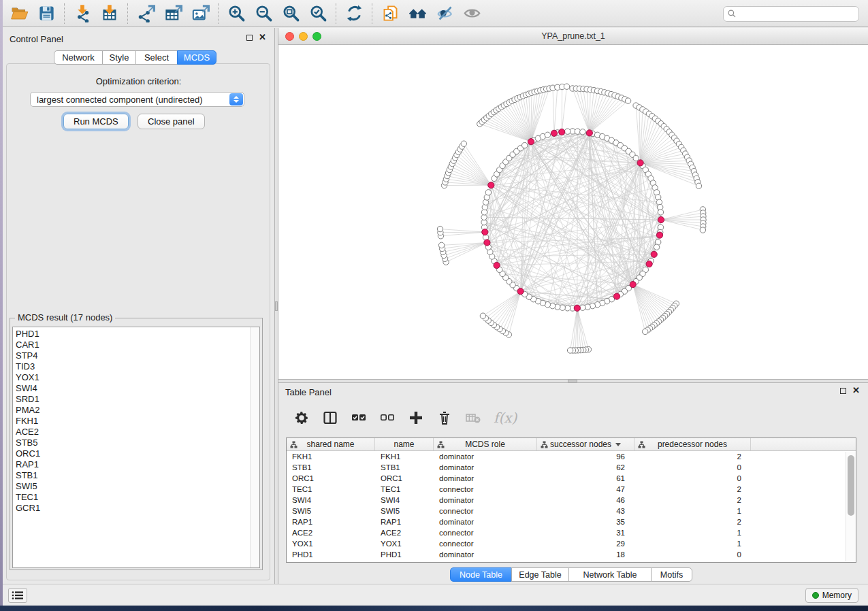 The image size is (868, 611). What do you see at coordinates (571, 555) in the screenshot?
I see `table-row-PHD1: PHD1PHD1dominator180` at bounding box center [571, 555].